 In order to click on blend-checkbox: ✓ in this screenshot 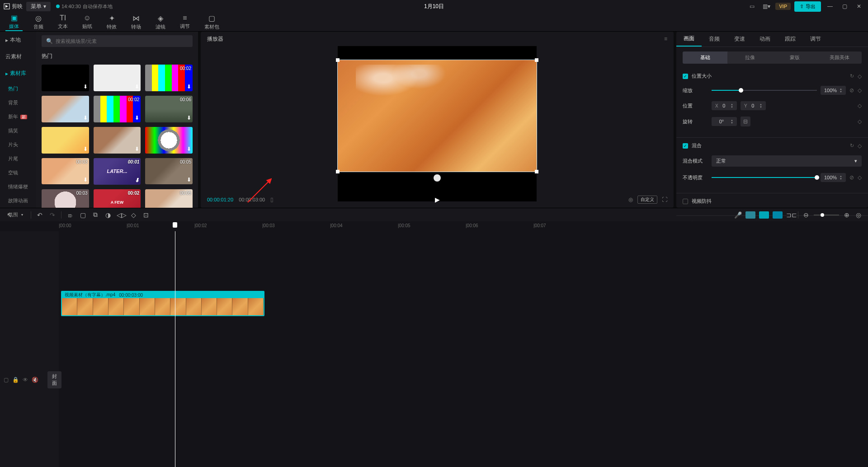, I will do `click(685, 146)`.